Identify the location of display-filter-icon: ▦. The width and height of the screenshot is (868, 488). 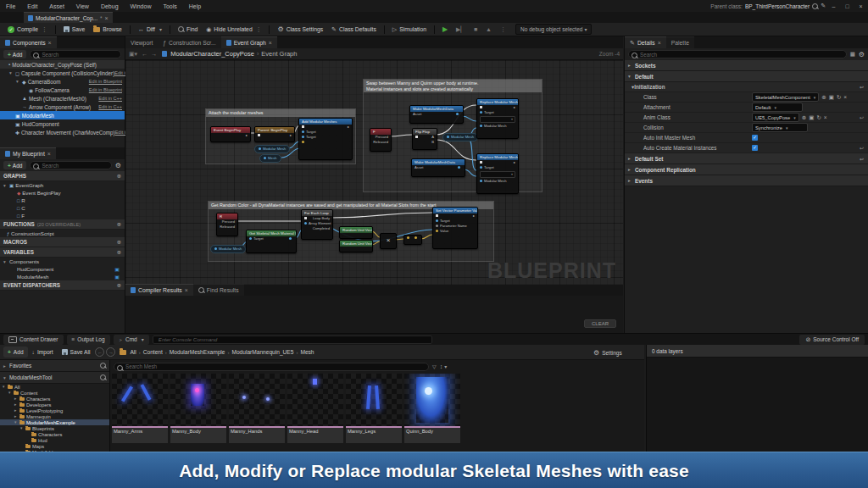
(853, 54).